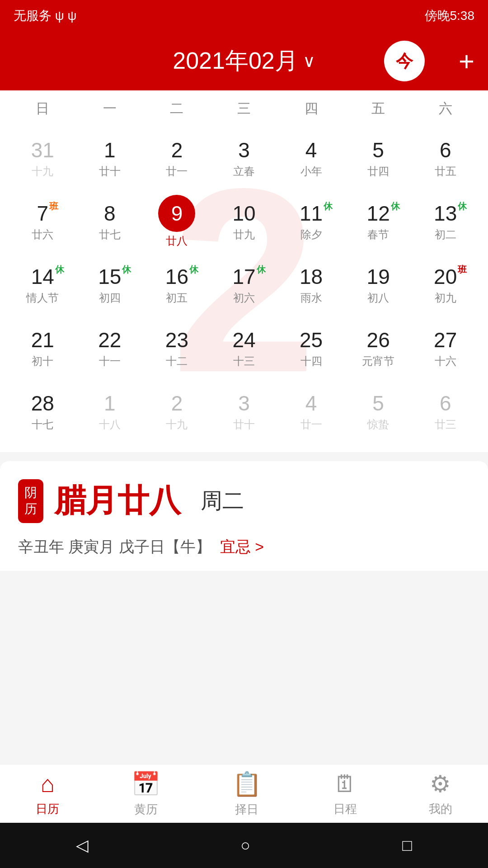 The image size is (488, 868). I want to click on day-number: 23, so click(177, 340).